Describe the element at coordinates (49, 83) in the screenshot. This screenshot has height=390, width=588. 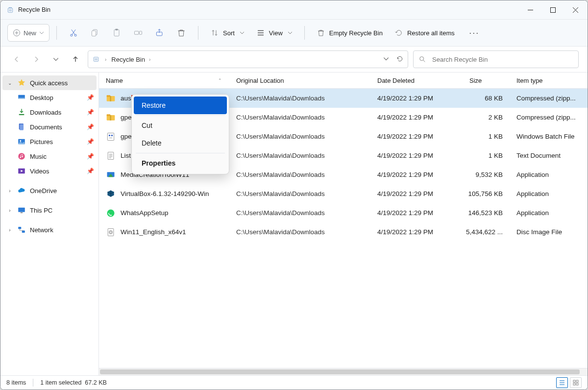
I see `sidebar-quick-access: ⌄ Quick access` at that location.